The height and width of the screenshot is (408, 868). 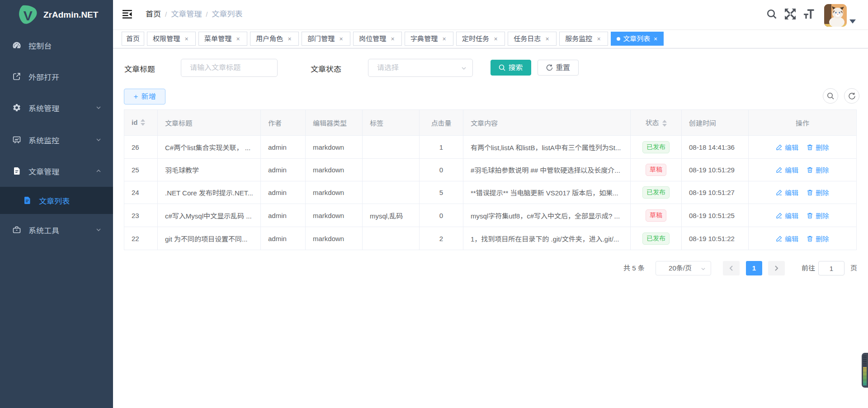 What do you see at coordinates (28, 15) in the screenshot?
I see `svg-text: V` at bounding box center [28, 15].